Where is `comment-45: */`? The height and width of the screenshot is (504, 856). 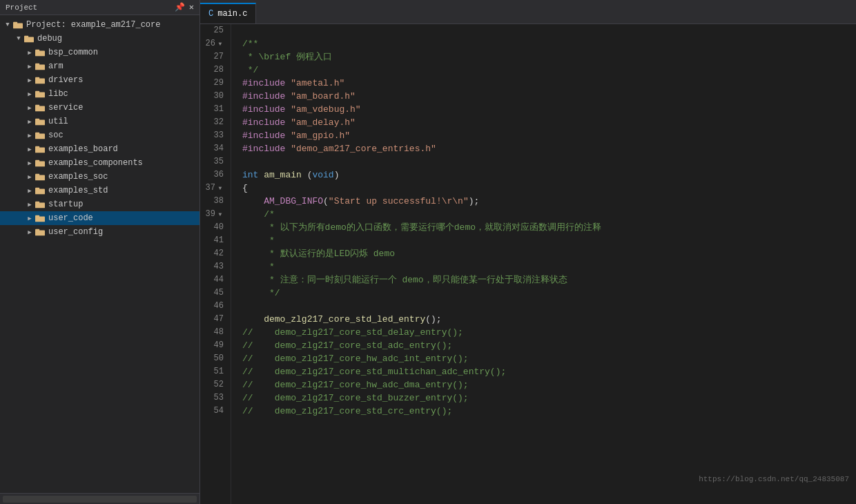
comment-45: */ is located at coordinates (261, 293).